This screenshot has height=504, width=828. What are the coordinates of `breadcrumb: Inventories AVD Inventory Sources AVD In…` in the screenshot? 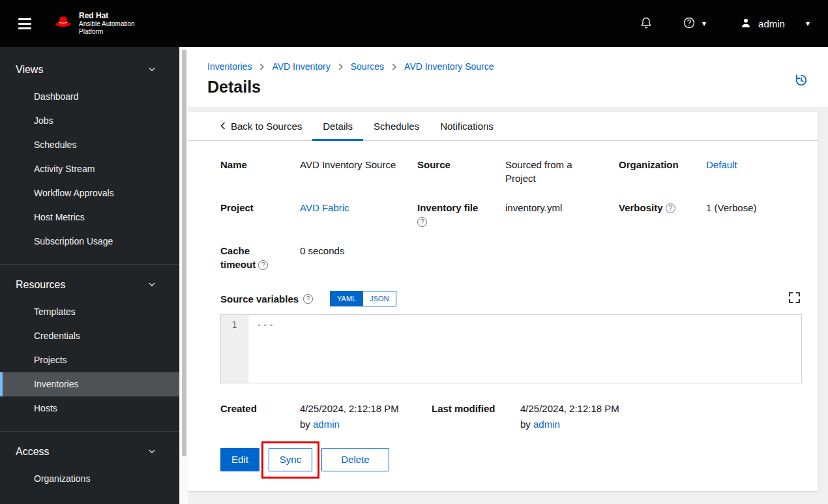 It's located at (508, 67).